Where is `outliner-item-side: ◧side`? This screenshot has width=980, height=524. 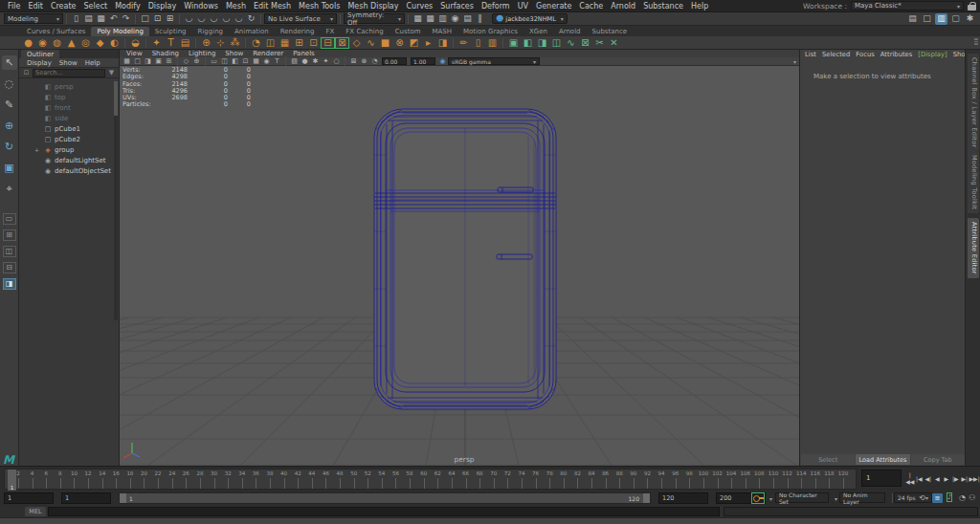 outliner-item-side: ◧side is located at coordinates (69, 119).